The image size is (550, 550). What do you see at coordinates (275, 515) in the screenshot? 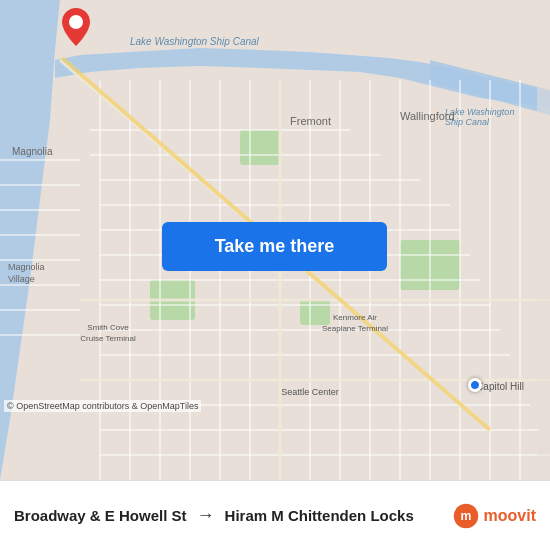
I see `bottom-bar: Broadway & E Howell St → Hiram M Chitten…` at bounding box center [275, 515].